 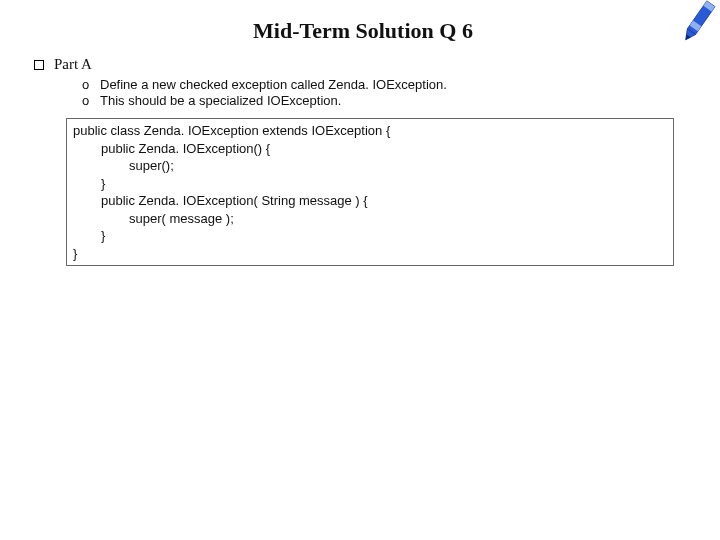 I want to click on square-bullet-icon, so click(x=39, y=65).